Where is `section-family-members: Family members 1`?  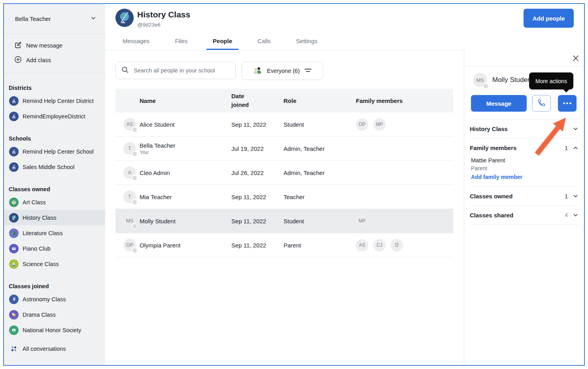
section-family-members: Family members 1 is located at coordinates (524, 148).